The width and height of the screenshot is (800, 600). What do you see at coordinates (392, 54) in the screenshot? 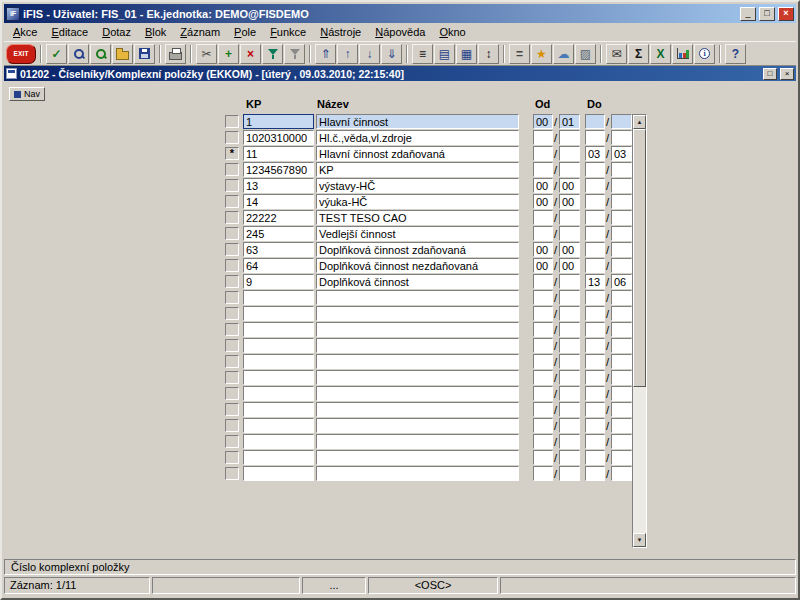
I see `last-record-button: ⇓` at bounding box center [392, 54].